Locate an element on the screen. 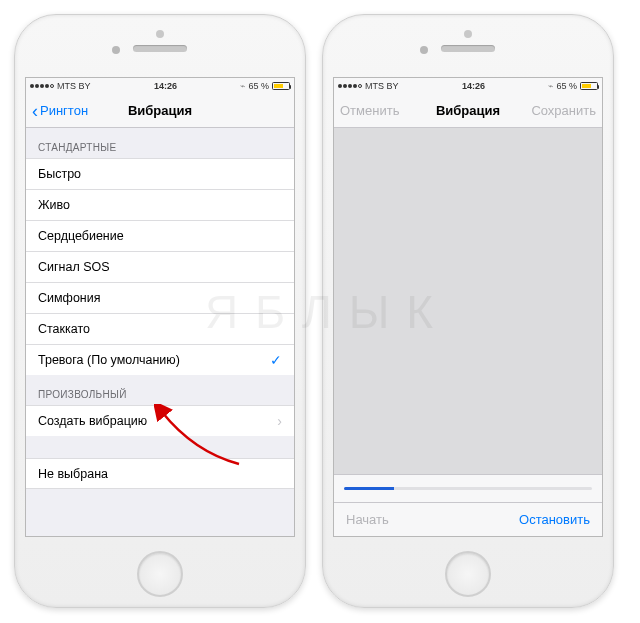 The width and height of the screenshot is (640, 623). list-item: Сердцебиение is located at coordinates (160, 236).